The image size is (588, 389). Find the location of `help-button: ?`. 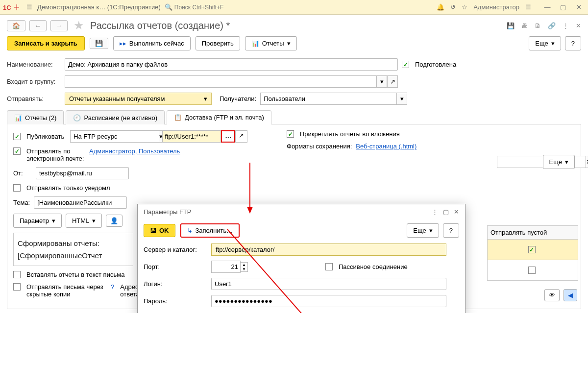

help-button: ? is located at coordinates (573, 43).